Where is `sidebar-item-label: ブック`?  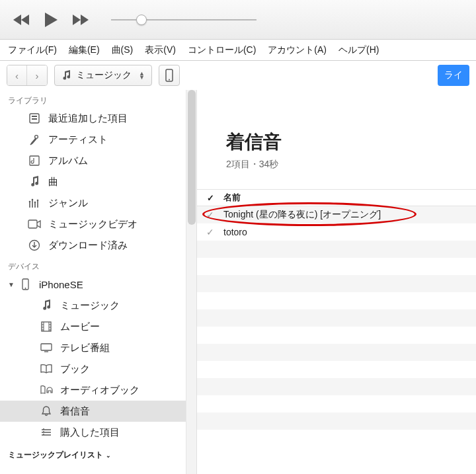 sidebar-item-label: ブック is located at coordinates (75, 369).